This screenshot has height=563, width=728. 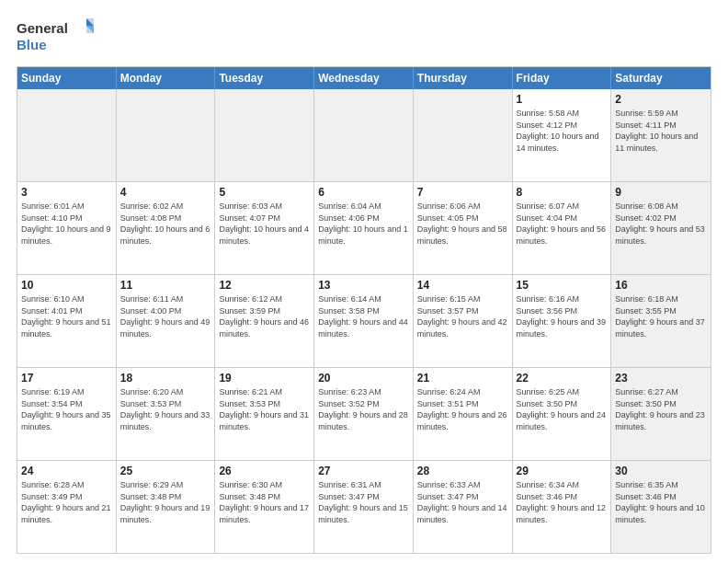 What do you see at coordinates (67, 414) in the screenshot?
I see `day-17: 17Sunrise: 6:19 AM Sunset: 3:54 PM Dayli…` at bounding box center [67, 414].